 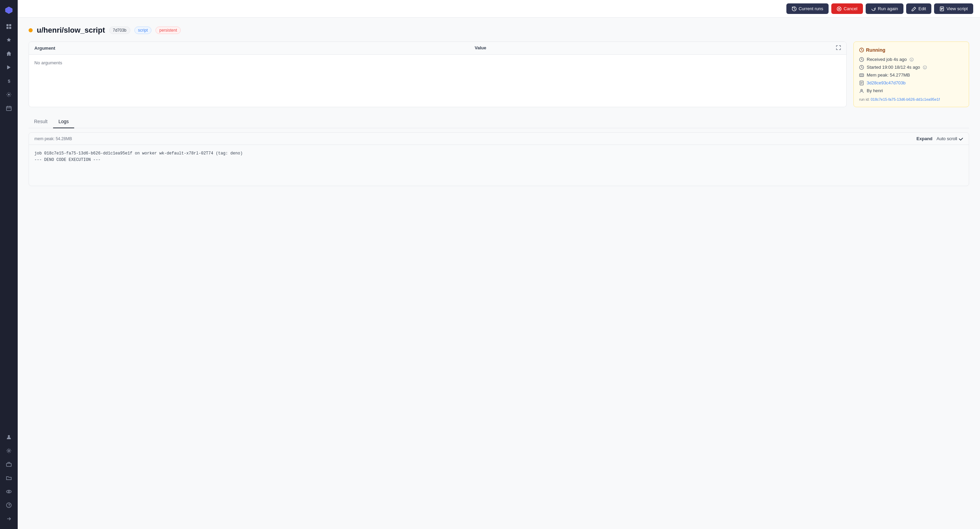 What do you see at coordinates (9, 108) in the screenshot?
I see `sidebar-item-calendar` at bounding box center [9, 108].